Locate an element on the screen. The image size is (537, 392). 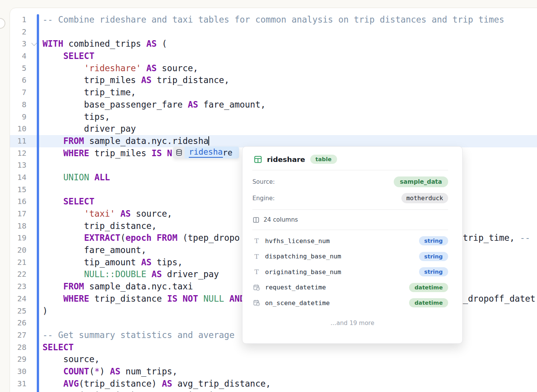
code-token: fare_amount, is located at coordinates (232, 105).